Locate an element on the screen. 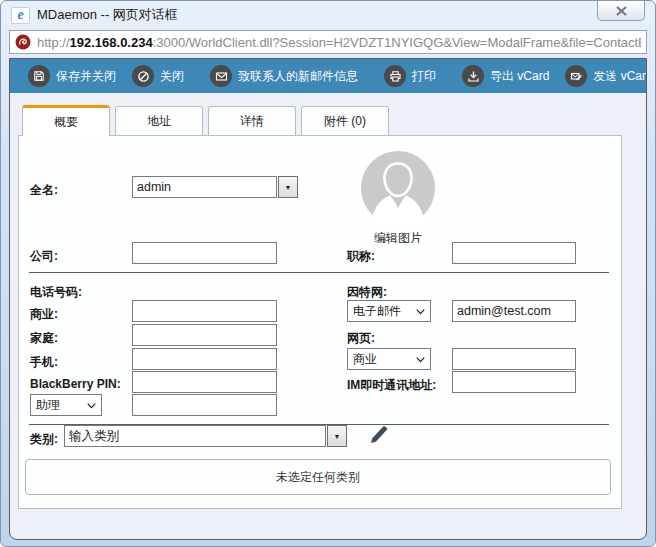 This screenshot has height=547, width=656. category-input is located at coordinates (195, 436).